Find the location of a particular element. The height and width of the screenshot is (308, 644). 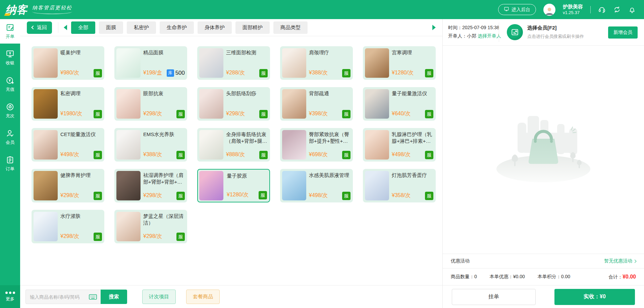

select-operator-link: 选择开单人 is located at coordinates (489, 36).